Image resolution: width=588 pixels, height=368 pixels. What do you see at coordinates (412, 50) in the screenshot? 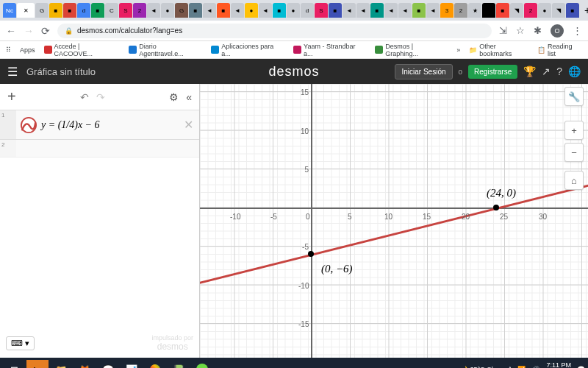
I see `bookmark: Desmos | Graphing...` at bounding box center [412, 50].